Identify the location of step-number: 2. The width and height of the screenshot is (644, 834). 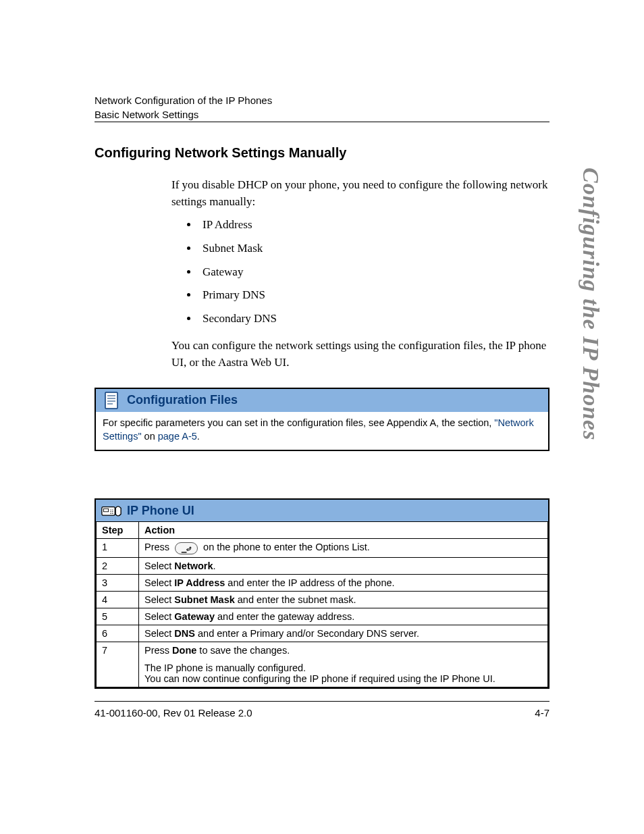
(117, 566).